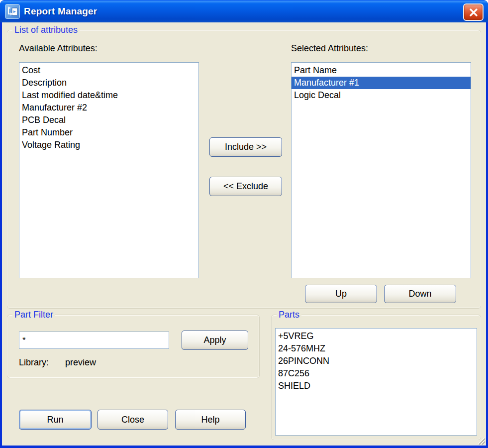  Describe the element at coordinates (376, 373) in the screenshot. I see `list-item: 87C256` at that location.